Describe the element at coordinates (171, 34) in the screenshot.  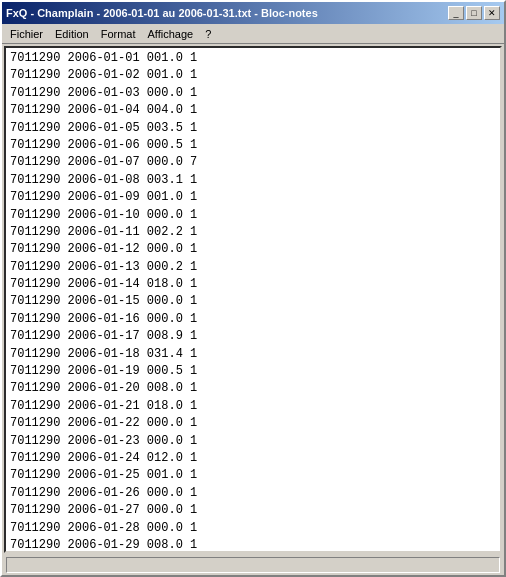
I see `menu-affichage: Affichage` at that location.